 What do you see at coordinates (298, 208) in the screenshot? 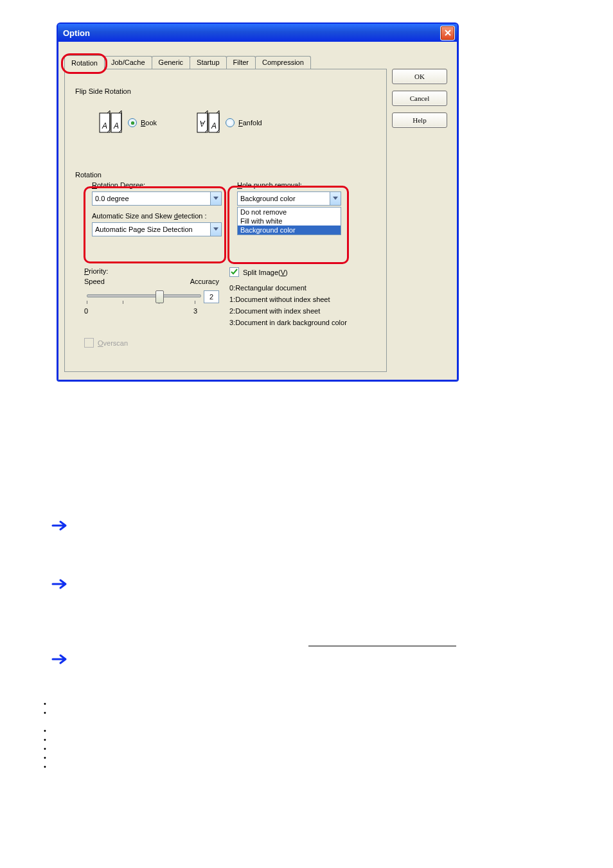
I see `rotation-right-column: Hole punch removal: Background color Do …` at bounding box center [298, 208].